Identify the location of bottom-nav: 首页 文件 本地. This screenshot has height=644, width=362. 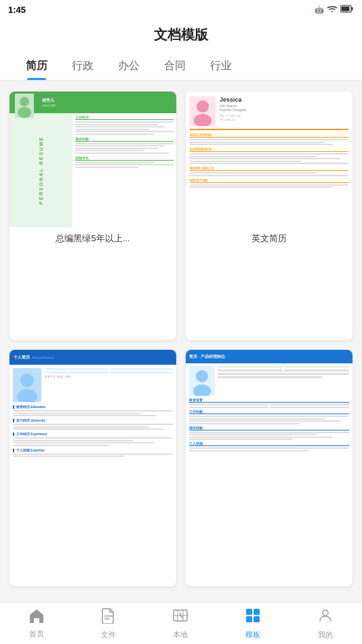
(181, 623).